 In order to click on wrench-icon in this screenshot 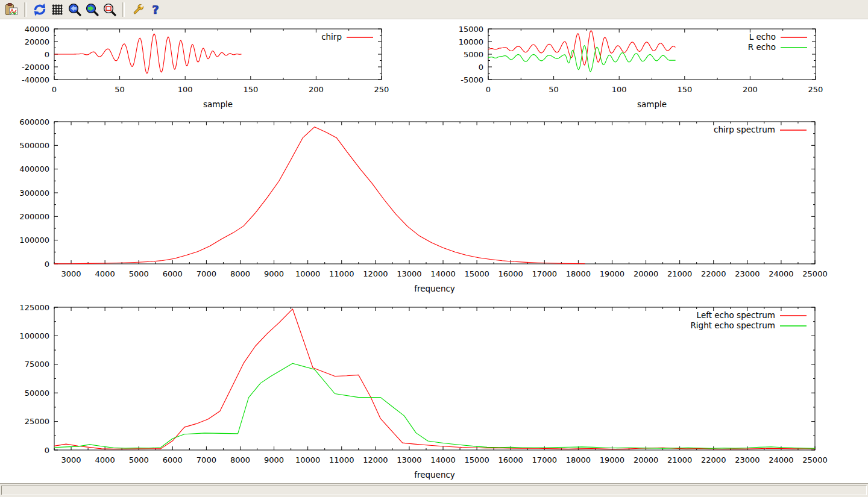, I will do `click(138, 10)`.